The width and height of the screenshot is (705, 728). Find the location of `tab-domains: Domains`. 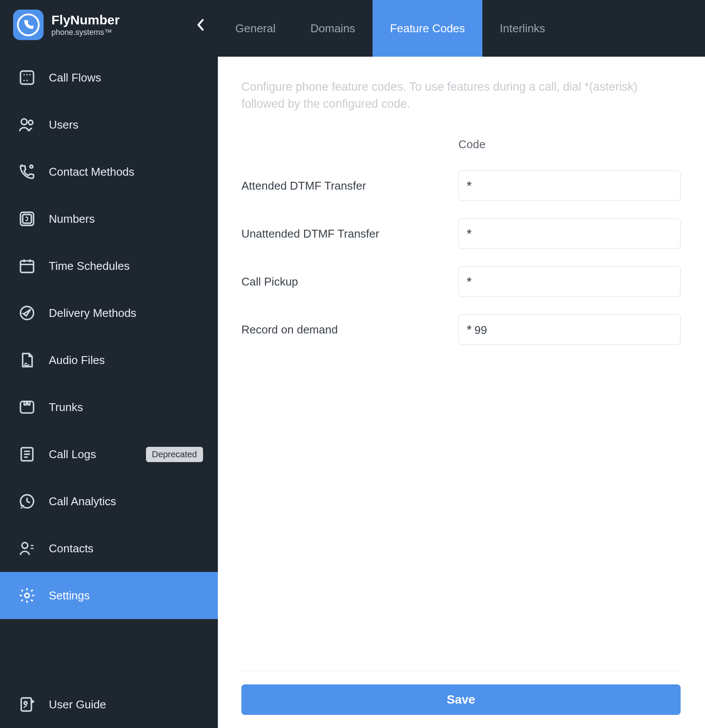

tab-domains: Domains is located at coordinates (333, 28).